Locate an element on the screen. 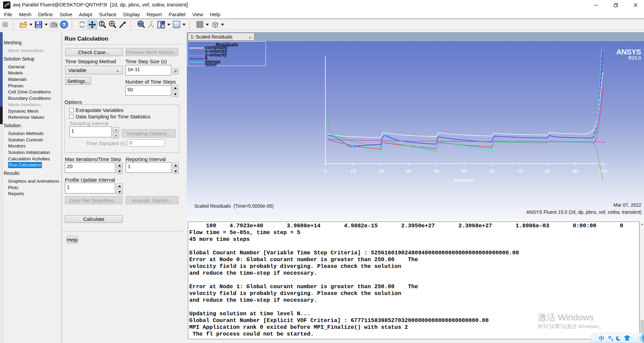 Image resolution: width=644 pixels, height=343 pixels. tree-solution-methods: Solution Methods is located at coordinates (32, 134).